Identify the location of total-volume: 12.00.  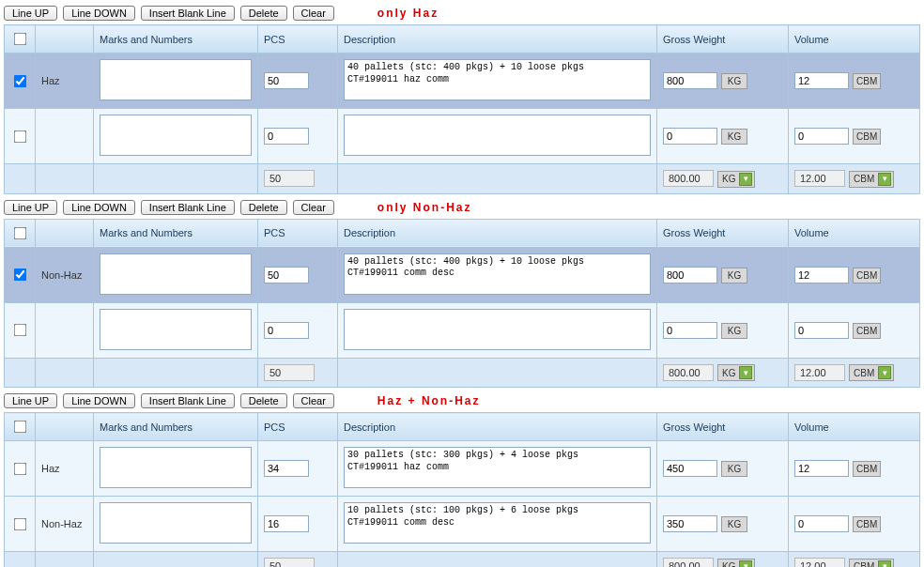
(820, 373).